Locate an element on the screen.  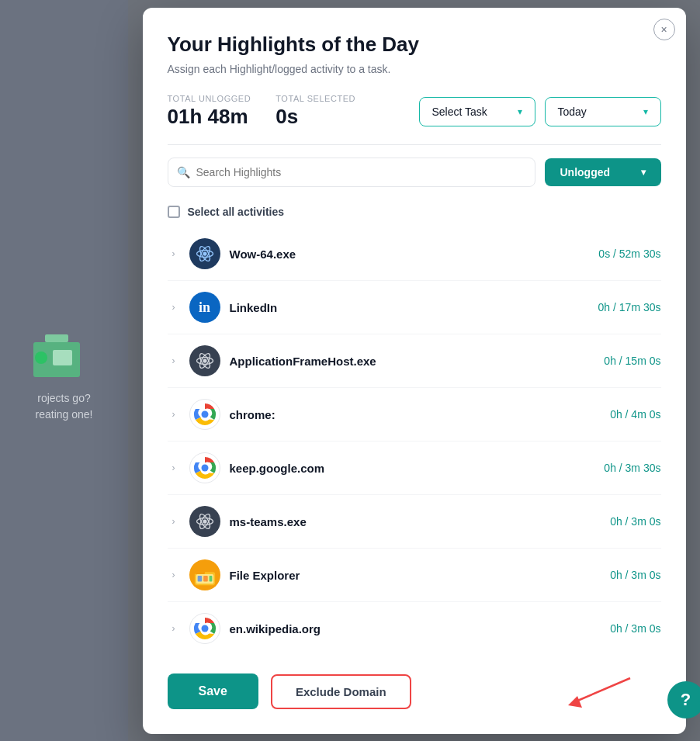
search-wrapper: 🔍 is located at coordinates (352, 172).